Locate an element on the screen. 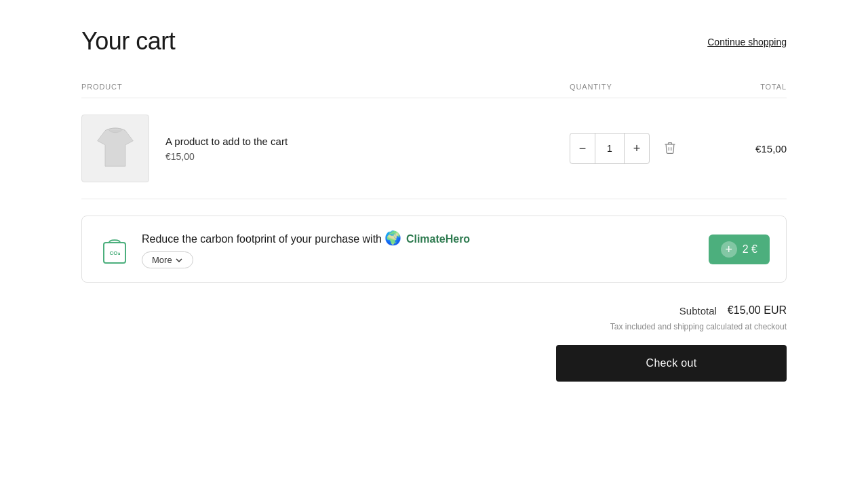  quantity-column-header: QUANTITY is located at coordinates (637, 87).